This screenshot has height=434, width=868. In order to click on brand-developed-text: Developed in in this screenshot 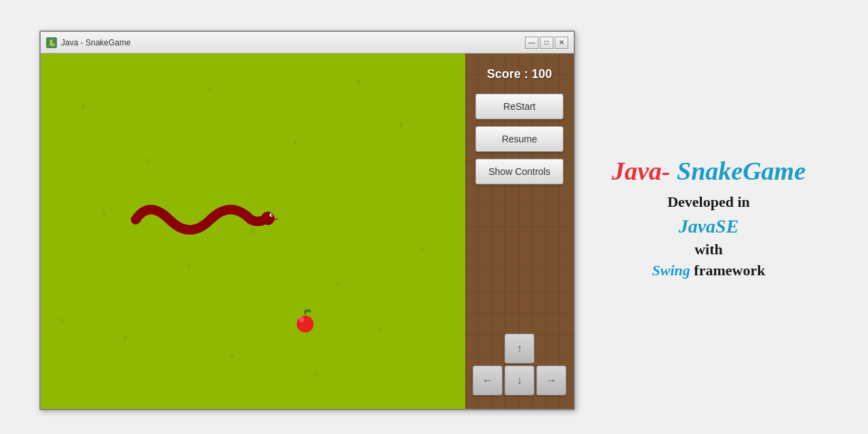, I will do `click(709, 202)`.